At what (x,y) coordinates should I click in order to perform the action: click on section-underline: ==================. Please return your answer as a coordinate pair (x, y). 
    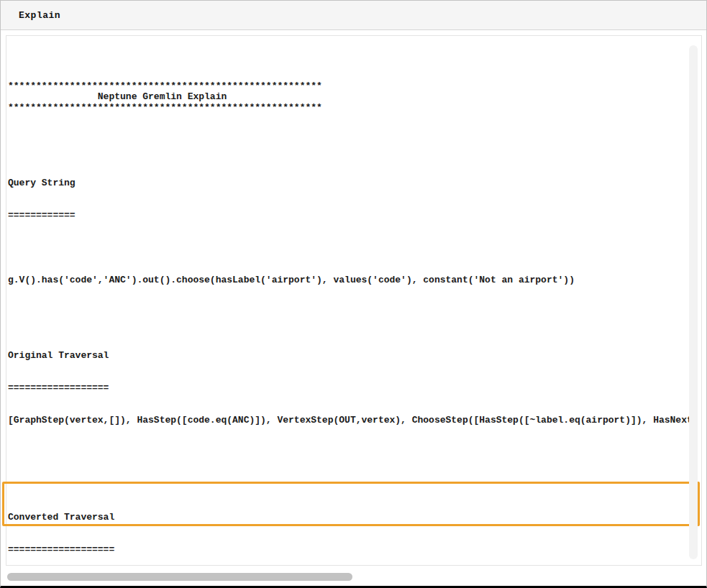
    Looking at the image, I should click on (350, 388).